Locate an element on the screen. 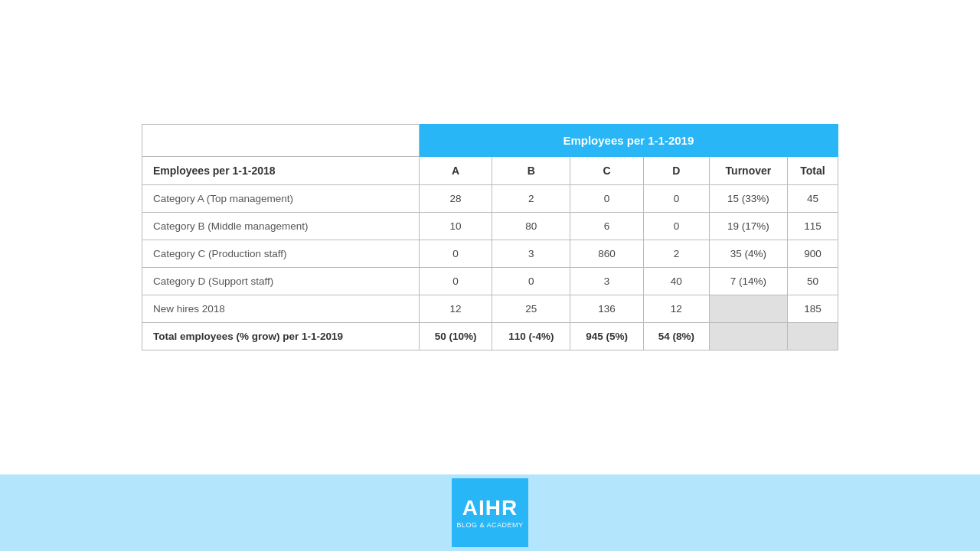 This screenshot has width=980, height=551. cell-a-0: 28 is located at coordinates (456, 199).